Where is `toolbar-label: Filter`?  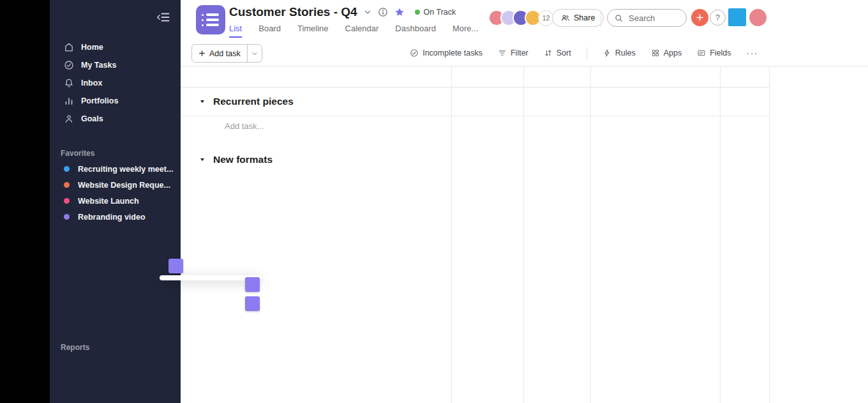 toolbar-label: Filter is located at coordinates (520, 53).